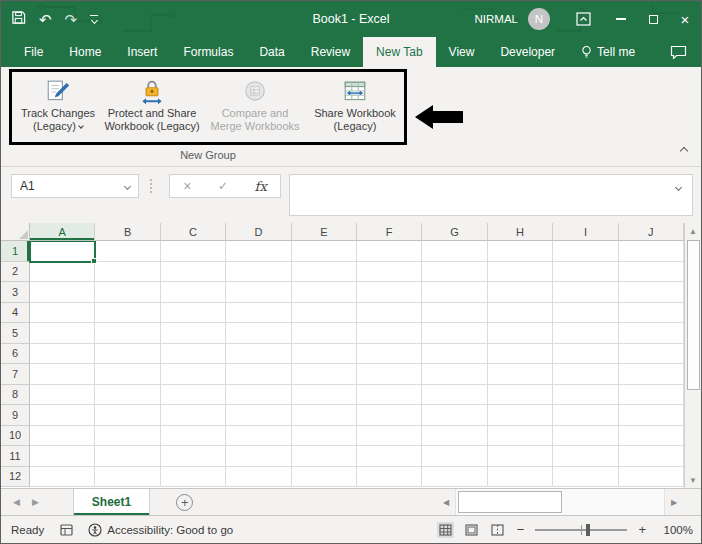 Image resolution: width=702 pixels, height=544 pixels. I want to click on page-layout-view-button, so click(472, 530).